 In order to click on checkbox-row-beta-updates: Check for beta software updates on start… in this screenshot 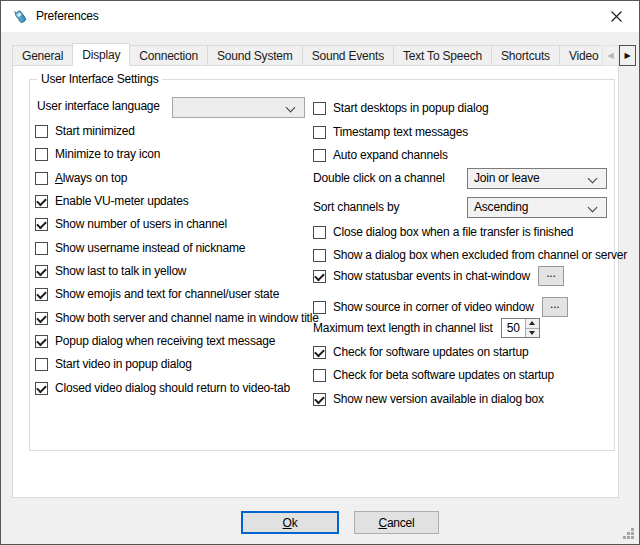, I will do `click(434, 375)`.